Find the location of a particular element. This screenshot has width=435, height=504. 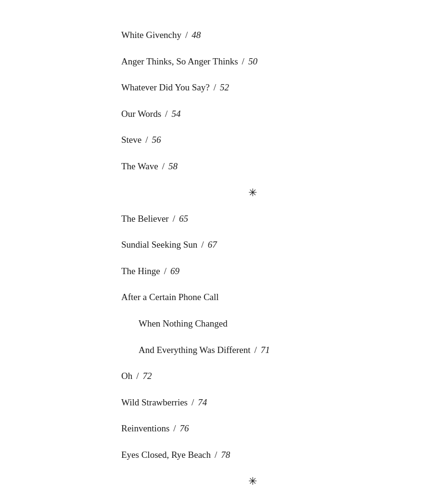

entry-title: When Nothing Changed is located at coordinates (183, 324).